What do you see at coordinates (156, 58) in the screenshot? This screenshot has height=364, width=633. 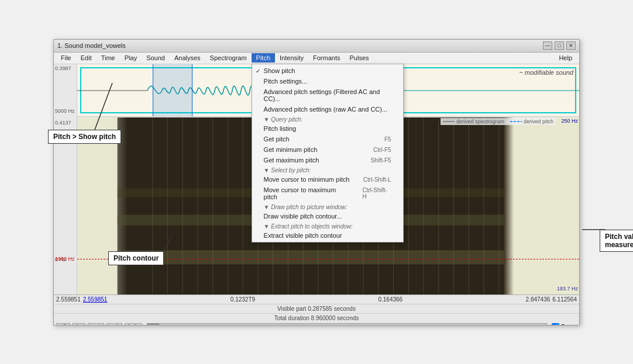 I see `menu-sound: Sound` at bounding box center [156, 58].